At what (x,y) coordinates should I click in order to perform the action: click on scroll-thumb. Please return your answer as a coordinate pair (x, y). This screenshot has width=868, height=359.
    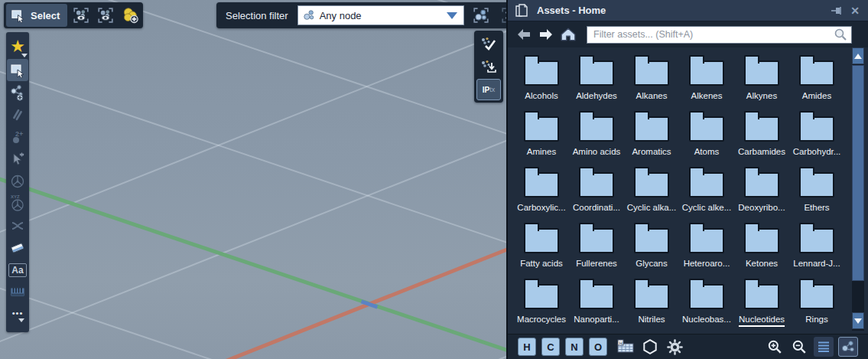
    Looking at the image, I should click on (858, 173).